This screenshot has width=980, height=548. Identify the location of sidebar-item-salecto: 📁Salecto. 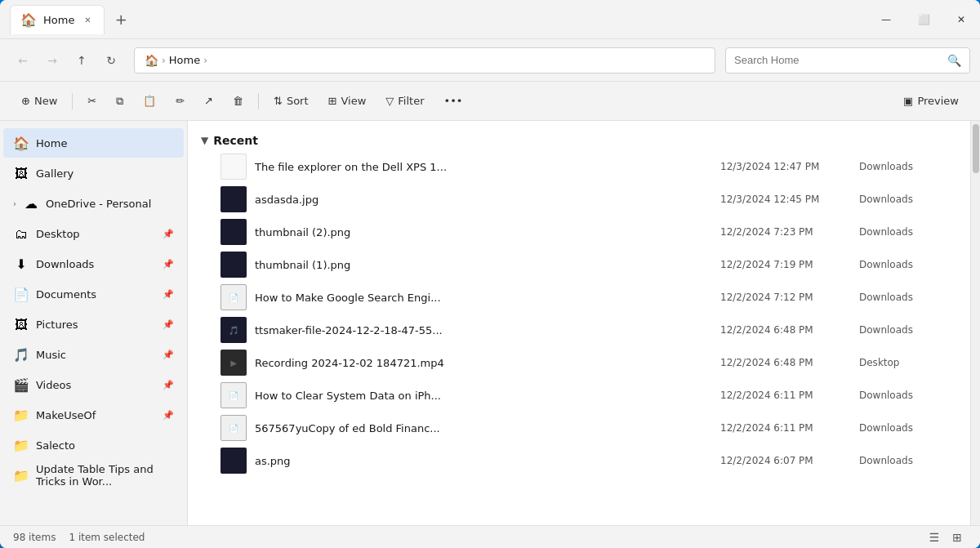
(93, 445).